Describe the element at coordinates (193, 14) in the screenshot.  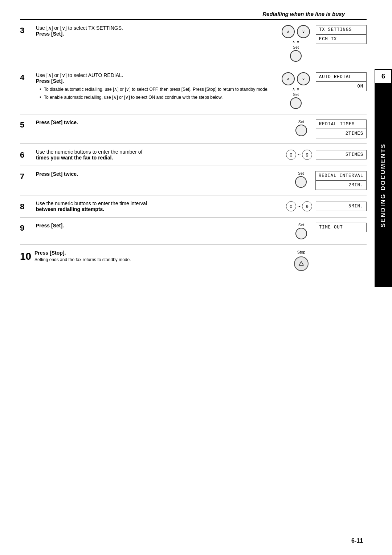
I see `section-title: Redialling when the line is busy` at that location.